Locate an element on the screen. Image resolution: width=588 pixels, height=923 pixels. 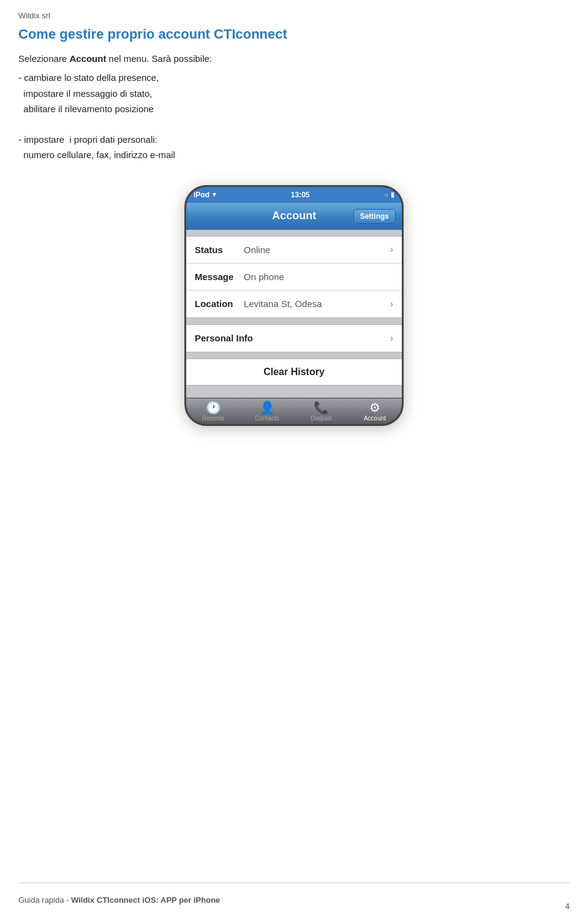
nav-bar-title: Account is located at coordinates (294, 216).